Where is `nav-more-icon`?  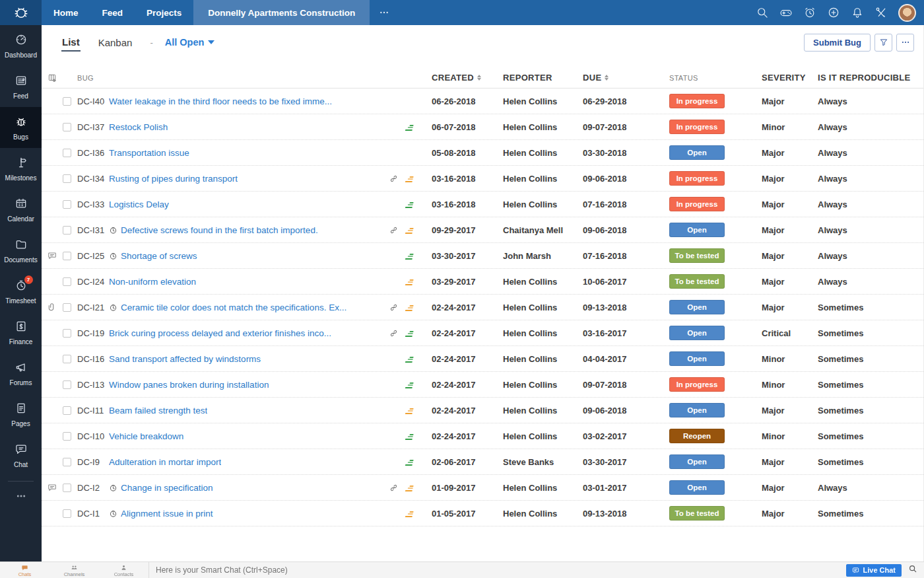
nav-more-icon is located at coordinates (384, 13).